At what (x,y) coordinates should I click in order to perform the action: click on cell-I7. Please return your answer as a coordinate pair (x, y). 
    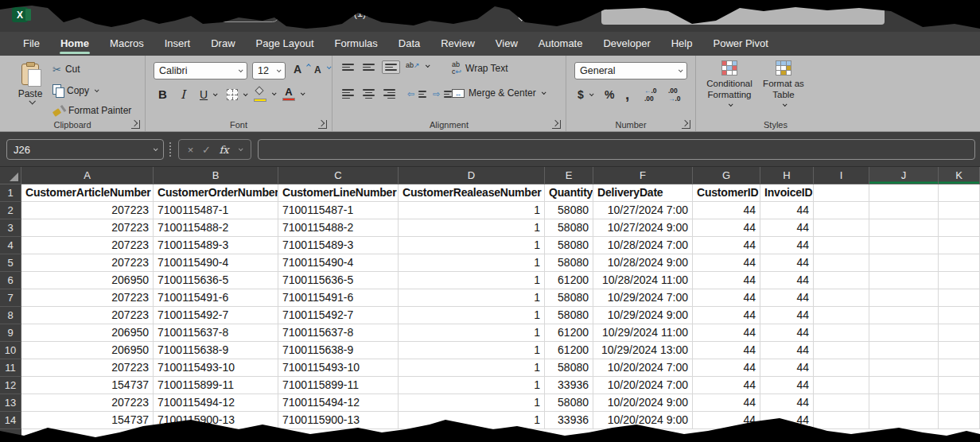
    Looking at the image, I should click on (842, 298).